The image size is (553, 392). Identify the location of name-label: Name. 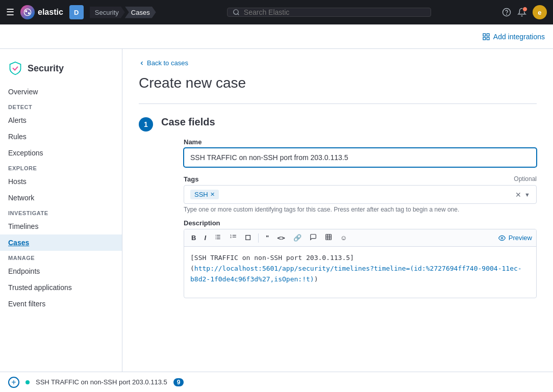
(360, 142).